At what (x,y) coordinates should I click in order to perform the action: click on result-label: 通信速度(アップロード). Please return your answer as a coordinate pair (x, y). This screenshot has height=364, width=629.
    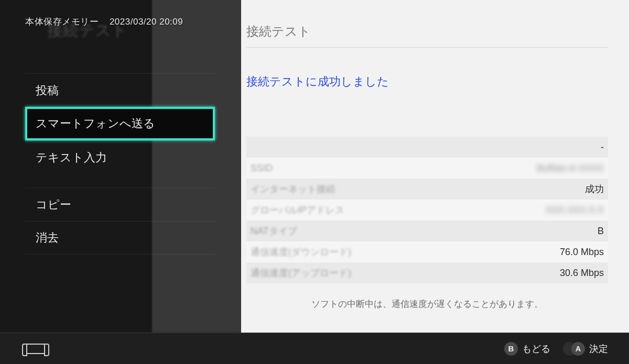
    Looking at the image, I should click on (301, 273).